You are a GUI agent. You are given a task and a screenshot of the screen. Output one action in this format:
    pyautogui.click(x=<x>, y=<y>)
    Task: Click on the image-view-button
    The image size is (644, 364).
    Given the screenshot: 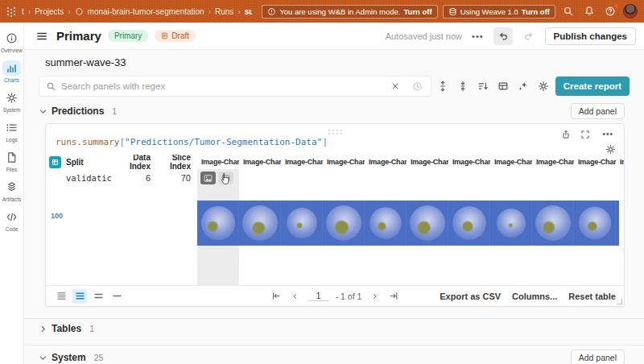 What is the action you would take?
    pyautogui.click(x=208, y=178)
    